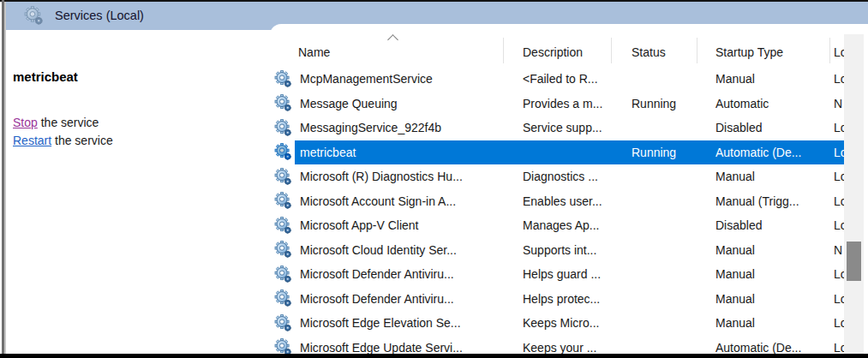 This screenshot has height=358, width=868. Describe the element at coordinates (569, 324) in the screenshot. I see `table-row: Microsoft Edge Elevation Se... Keeps Mic…` at that location.